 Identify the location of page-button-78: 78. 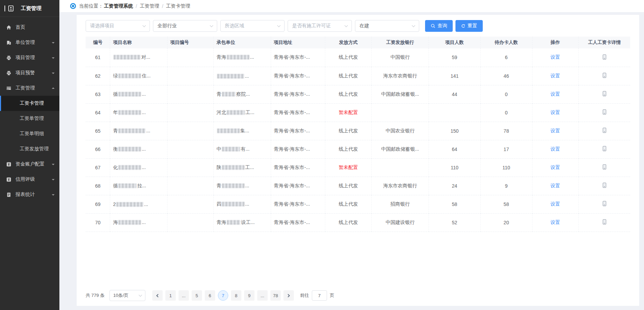
(276, 295).